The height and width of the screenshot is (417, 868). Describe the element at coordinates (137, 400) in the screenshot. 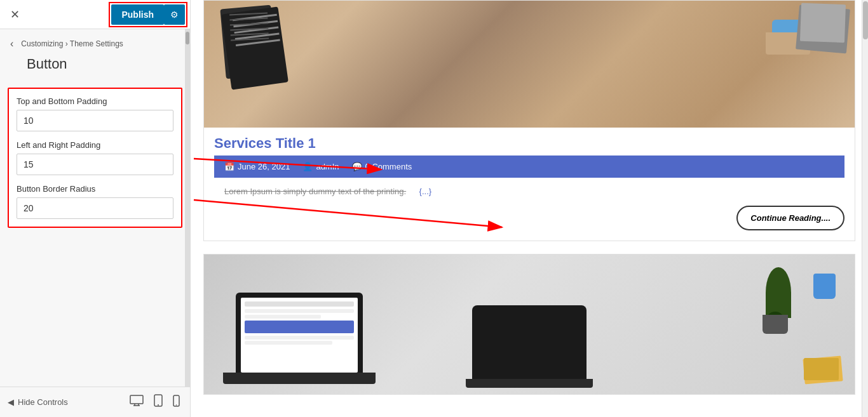

I see `desktop-icon` at that location.